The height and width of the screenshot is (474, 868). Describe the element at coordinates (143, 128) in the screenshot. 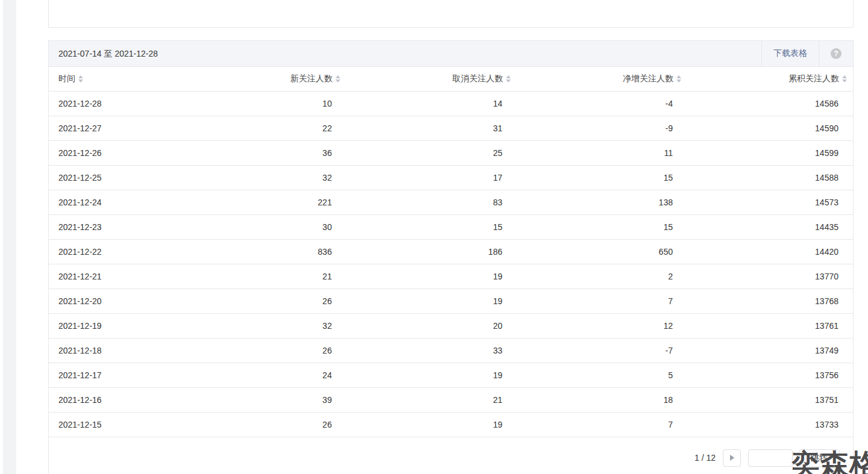

I see `date-cell: 2021-12-27` at that location.